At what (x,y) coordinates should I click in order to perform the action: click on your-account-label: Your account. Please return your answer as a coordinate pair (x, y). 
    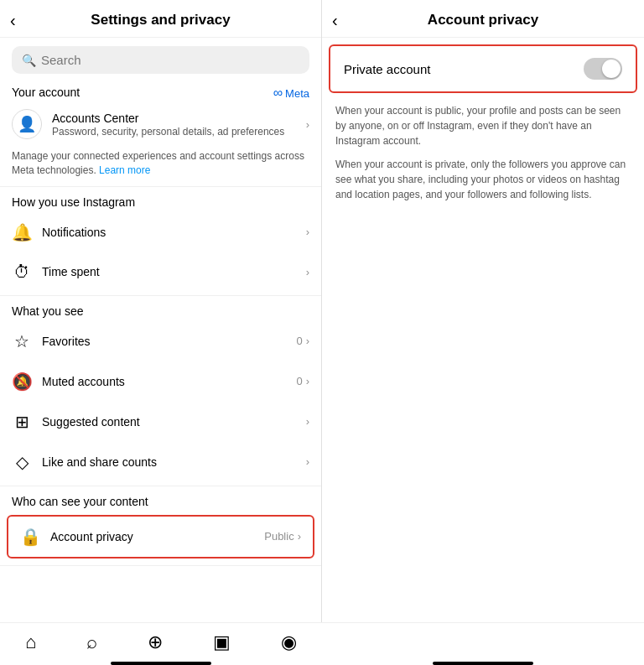
    Looking at the image, I should click on (45, 92).